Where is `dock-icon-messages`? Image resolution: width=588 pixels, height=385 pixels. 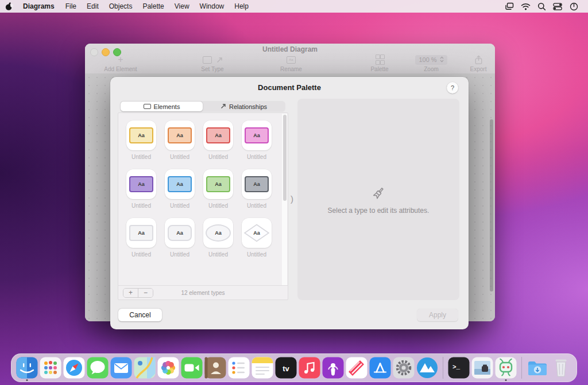 dock-icon-messages is located at coordinates (98, 368).